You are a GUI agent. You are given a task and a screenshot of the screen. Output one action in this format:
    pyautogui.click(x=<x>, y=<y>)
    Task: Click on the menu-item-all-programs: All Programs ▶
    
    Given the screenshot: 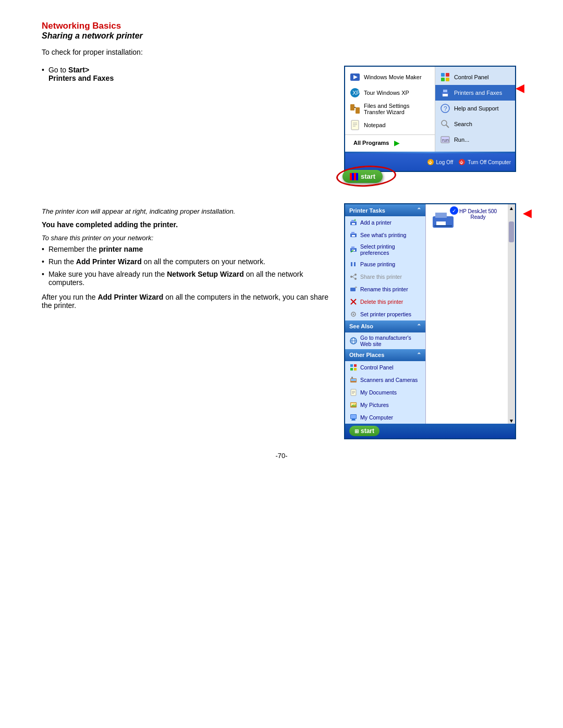 What is the action you would take?
    pyautogui.click(x=390, y=143)
    